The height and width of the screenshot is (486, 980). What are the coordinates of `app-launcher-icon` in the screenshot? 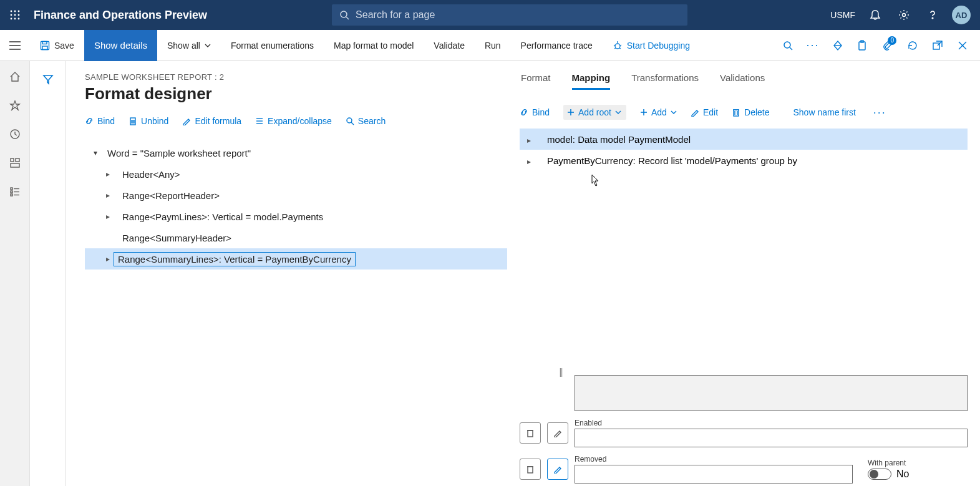 It's located at (15, 15).